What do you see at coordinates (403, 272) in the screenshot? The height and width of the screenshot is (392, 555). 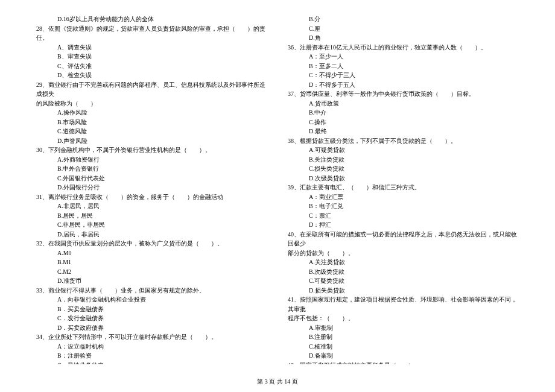 I see `option-line: B.次级类贷款` at bounding box center [403, 272].